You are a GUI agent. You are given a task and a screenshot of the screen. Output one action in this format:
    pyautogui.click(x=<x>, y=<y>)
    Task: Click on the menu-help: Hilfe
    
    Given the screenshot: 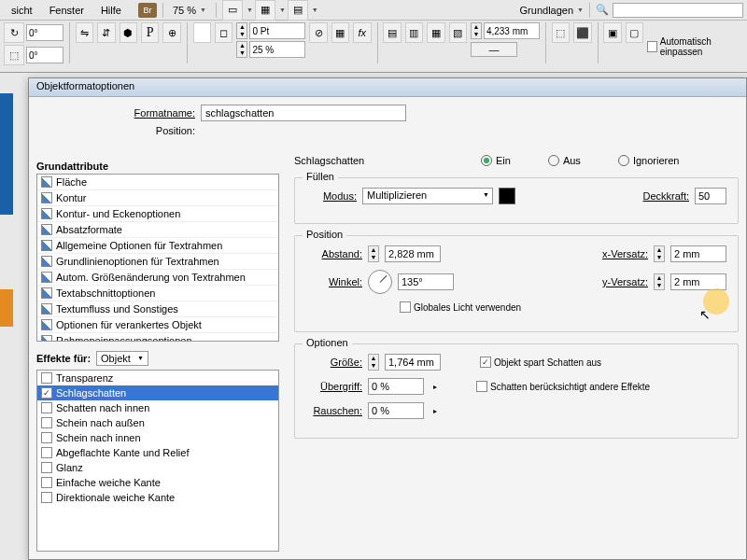 What is the action you would take?
    pyautogui.click(x=111, y=10)
    